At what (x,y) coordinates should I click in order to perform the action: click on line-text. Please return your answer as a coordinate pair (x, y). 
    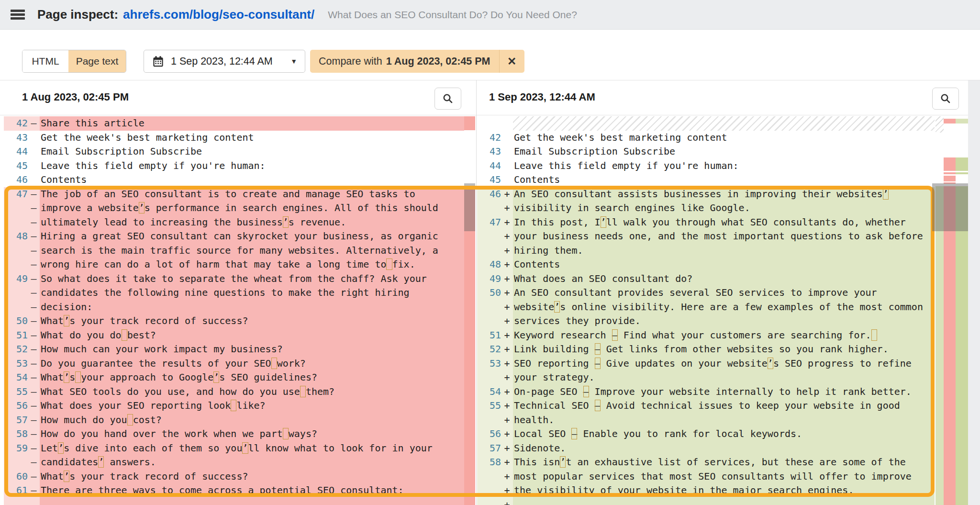
    Looking at the image, I should click on (724, 123).